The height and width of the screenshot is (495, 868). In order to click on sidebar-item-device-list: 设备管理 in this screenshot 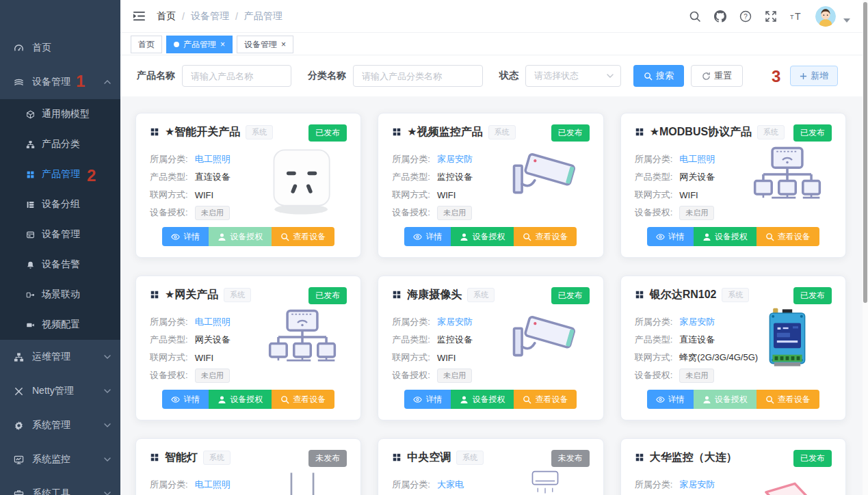, I will do `click(60, 235)`.